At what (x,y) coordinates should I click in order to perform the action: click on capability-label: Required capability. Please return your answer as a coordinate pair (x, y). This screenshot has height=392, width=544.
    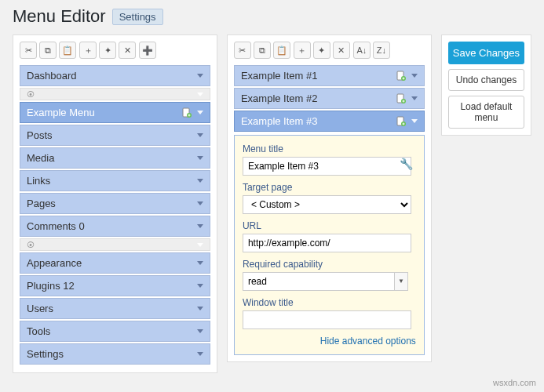
    Looking at the image, I should click on (330, 264).